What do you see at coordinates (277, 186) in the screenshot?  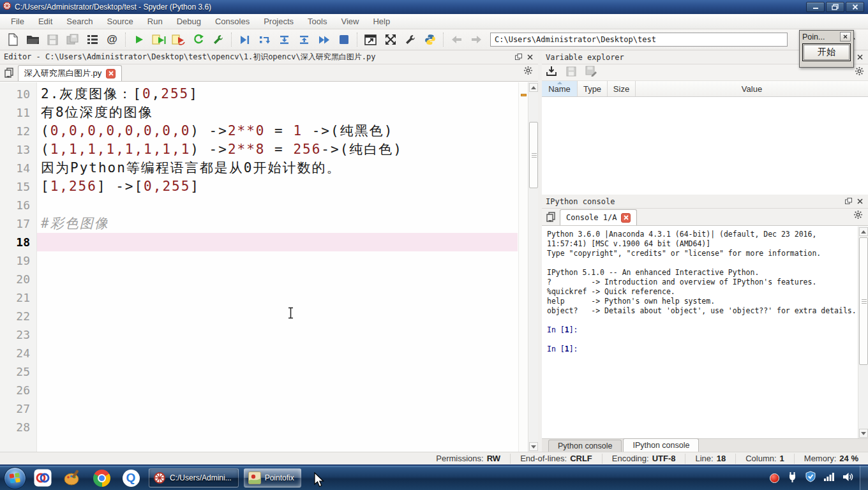 I see `code-text: [1,256] ->[0,255]` at bounding box center [277, 186].